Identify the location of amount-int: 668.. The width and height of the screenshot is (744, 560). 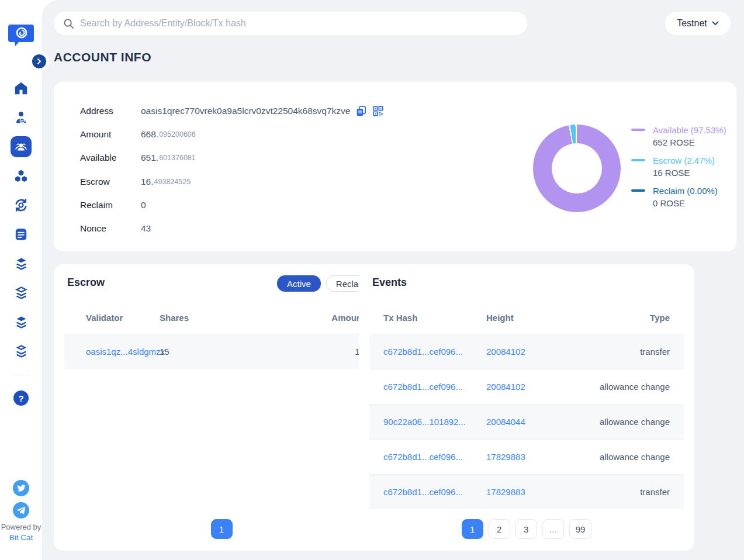
(150, 134).